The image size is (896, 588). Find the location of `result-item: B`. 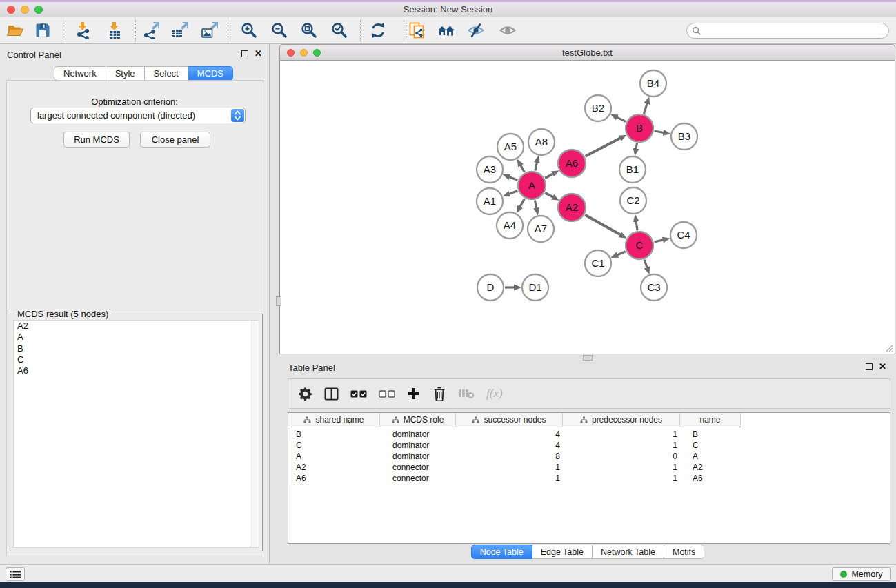

result-item: B is located at coordinates (137, 349).